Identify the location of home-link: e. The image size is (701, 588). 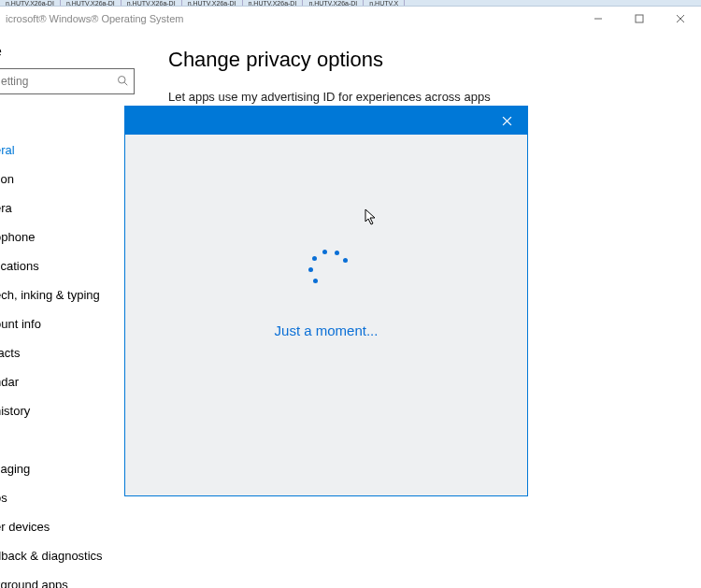
(75, 56).